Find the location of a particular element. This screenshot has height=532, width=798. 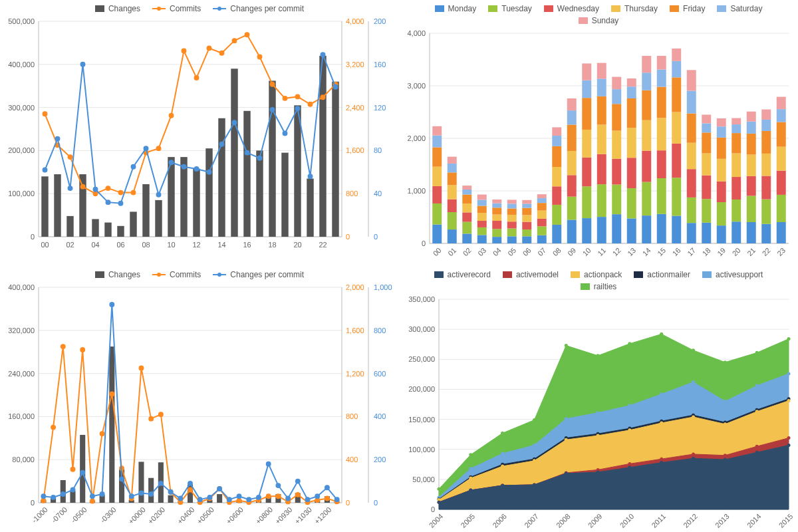

legend-item: actionmailer is located at coordinates (662, 275).